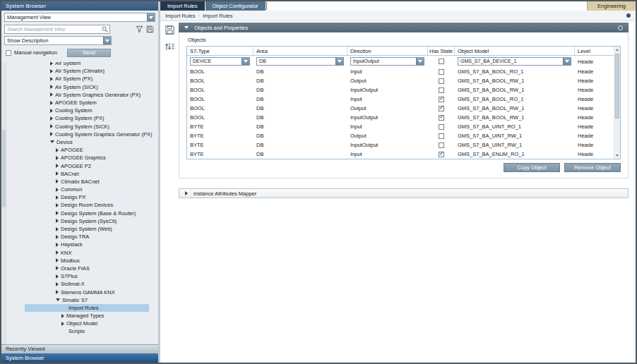 The height and width of the screenshot is (364, 637). What do you see at coordinates (83, 103) in the screenshot?
I see `tree-item-apogee-system: APOGEE System` at bounding box center [83, 103].